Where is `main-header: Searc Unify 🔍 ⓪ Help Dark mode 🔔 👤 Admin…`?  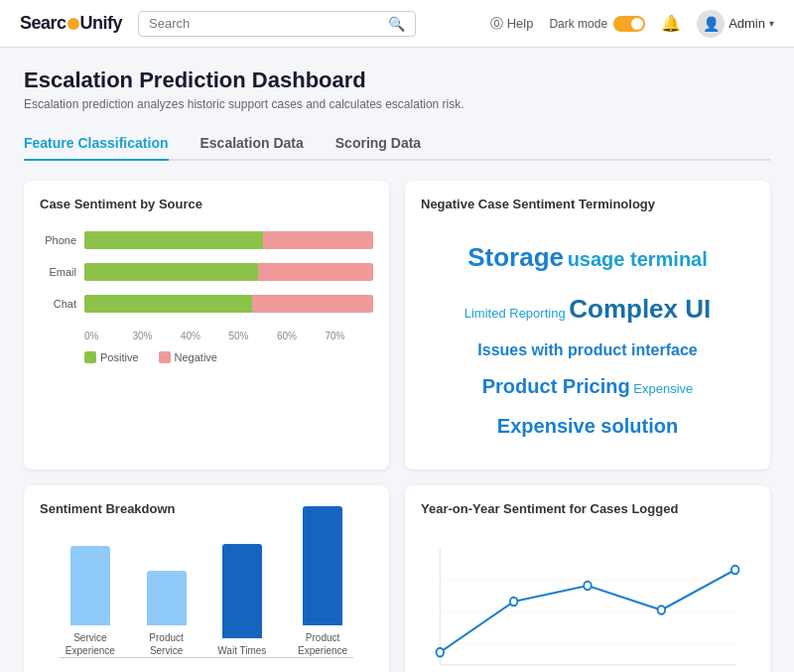
main-header: Searc Unify 🔍 ⓪ Help Dark mode 🔔 👤 Admin… is located at coordinates (397, 24).